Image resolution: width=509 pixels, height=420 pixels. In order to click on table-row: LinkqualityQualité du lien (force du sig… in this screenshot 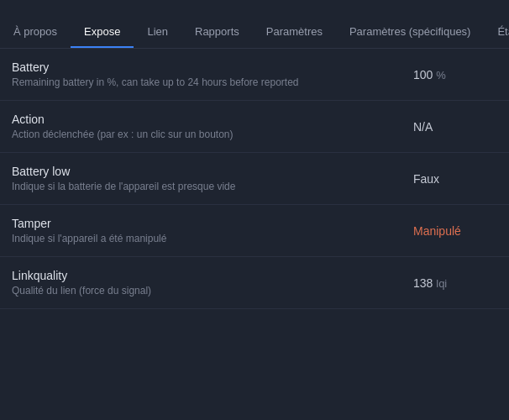, I will do `click(254, 283)`.